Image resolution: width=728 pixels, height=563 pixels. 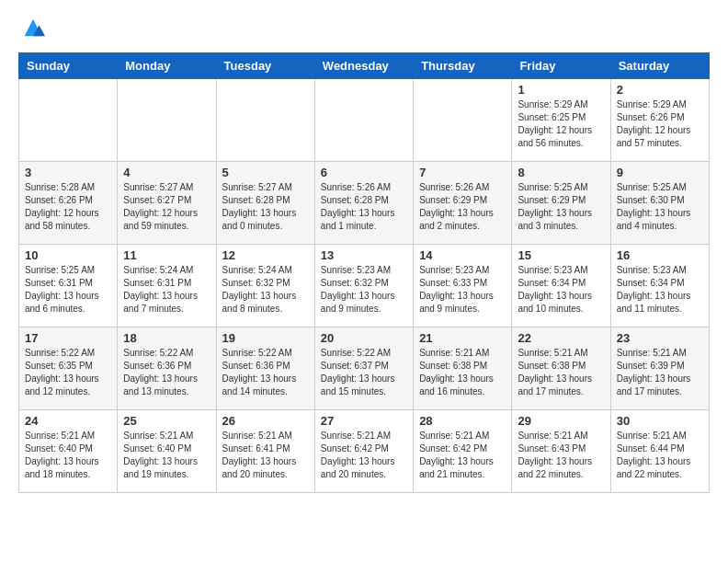 What do you see at coordinates (561, 207) in the screenshot?
I see `day-info: Sunrise: 5:25 AM Sunset: 6:29 PM Dayligh…` at bounding box center [561, 207].